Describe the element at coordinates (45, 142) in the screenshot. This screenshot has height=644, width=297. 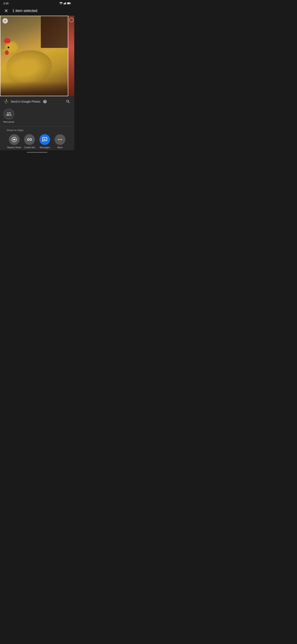
I see `messages-item: Messages` at that location.